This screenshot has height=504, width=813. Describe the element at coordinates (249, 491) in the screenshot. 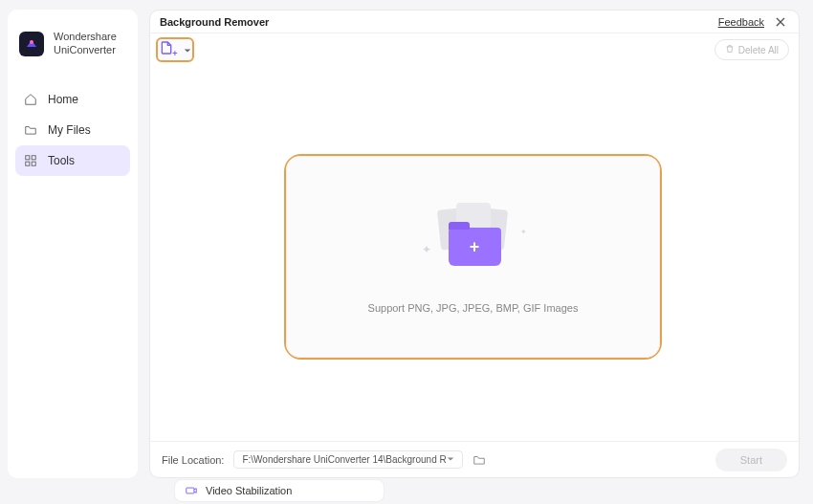

I see `tool-card-label: Video Stabilization` at that location.